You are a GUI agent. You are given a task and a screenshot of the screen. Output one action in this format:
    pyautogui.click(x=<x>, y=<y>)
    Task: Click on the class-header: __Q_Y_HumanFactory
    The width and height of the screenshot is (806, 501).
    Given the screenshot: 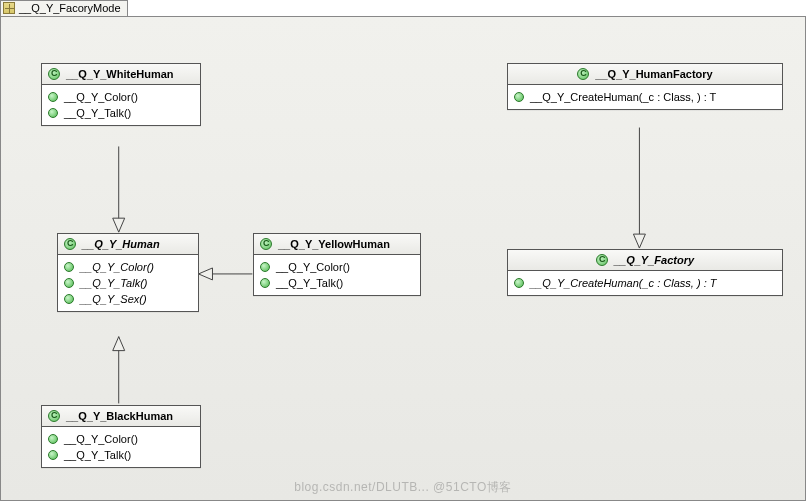 What is the action you would take?
    pyautogui.click(x=645, y=74)
    